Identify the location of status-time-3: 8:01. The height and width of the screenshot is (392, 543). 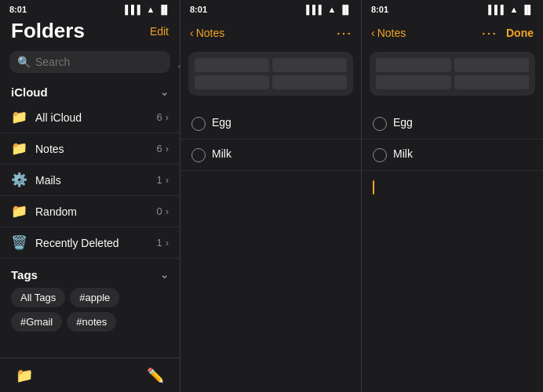
(380, 9).